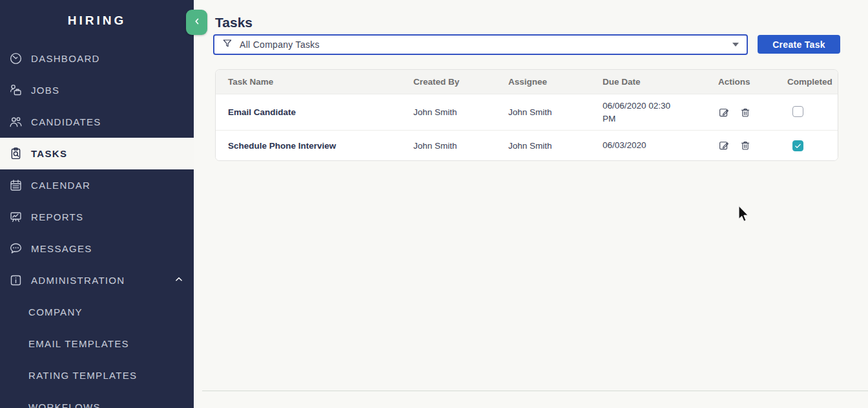 This screenshot has height=408, width=868. I want to click on sidebar-item-reports: REPORTS, so click(97, 217).